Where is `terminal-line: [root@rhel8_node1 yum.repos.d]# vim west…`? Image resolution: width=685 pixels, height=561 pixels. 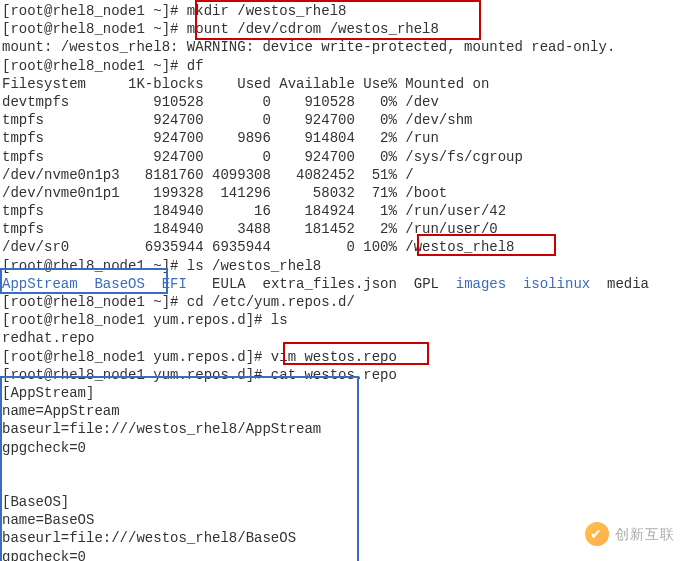
terminal-line: [root@rhel8_node1 yum.repos.d]# vim west… is located at coordinates (342, 357).